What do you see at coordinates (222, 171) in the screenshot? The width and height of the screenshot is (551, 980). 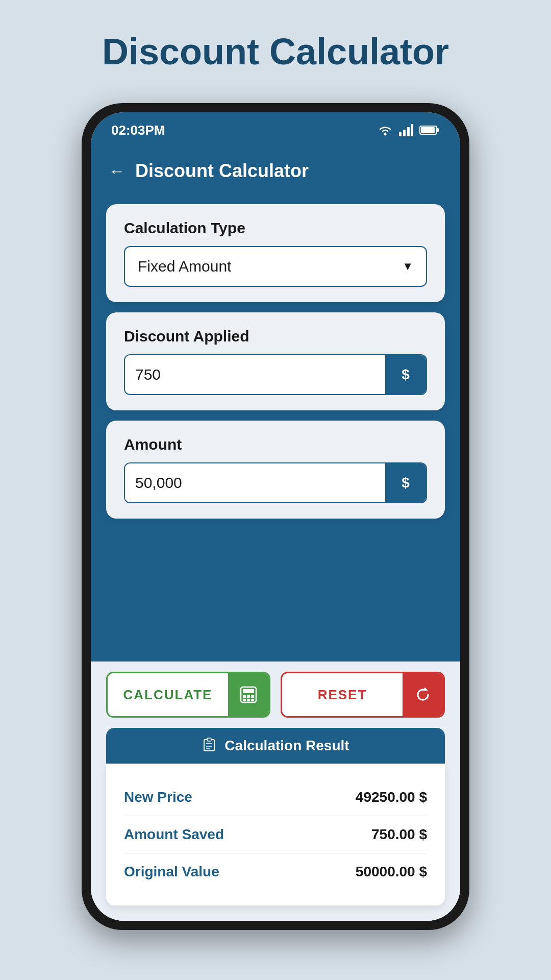 I see `app-header-title: Discount Calculator` at bounding box center [222, 171].